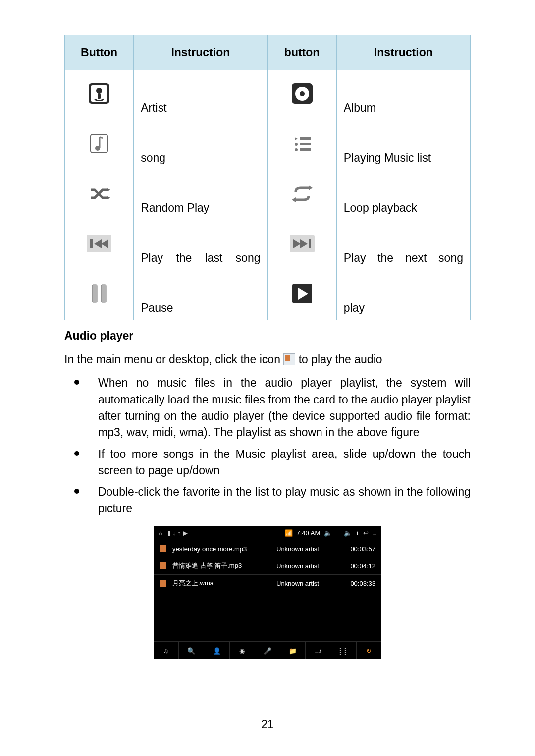  Describe the element at coordinates (289, 533) in the screenshot. I see `signal-icon: 📶` at that location.